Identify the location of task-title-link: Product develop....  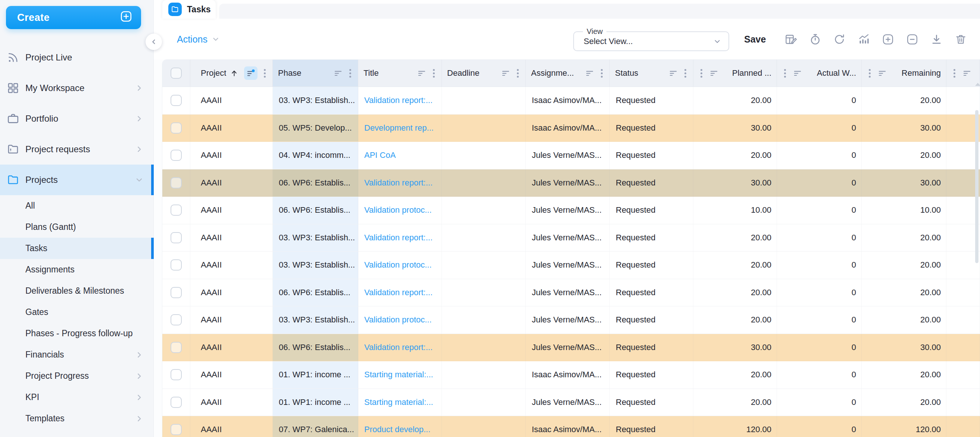
(397, 430).